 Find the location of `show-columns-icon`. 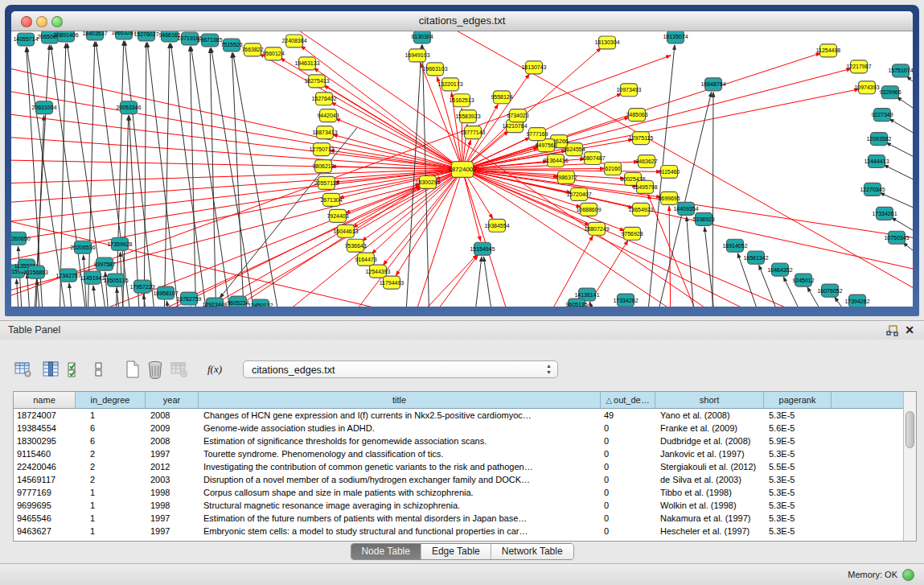

show-columns-icon is located at coordinates (51, 369).